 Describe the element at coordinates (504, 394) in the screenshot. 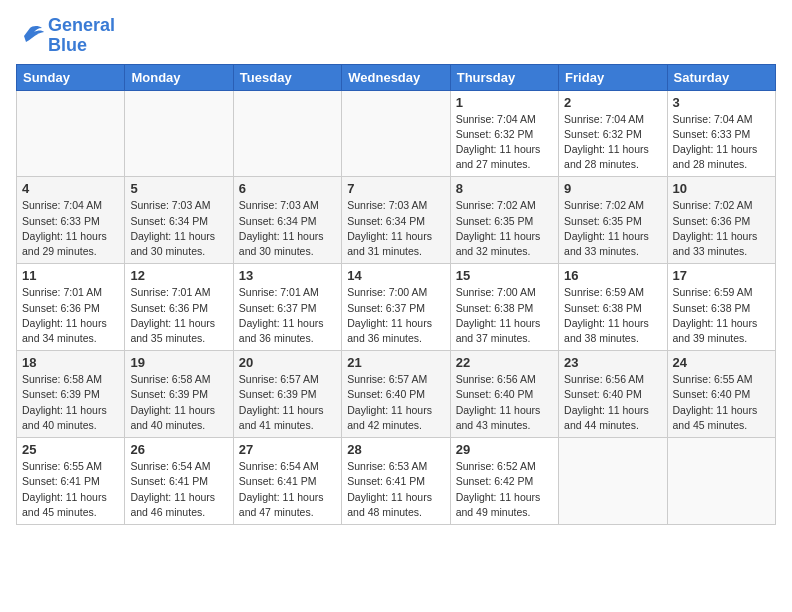

I see `calendar-cell: 22Sunrise: 6:56 AM Sunset: 6:40 PM Dayli…` at that location.